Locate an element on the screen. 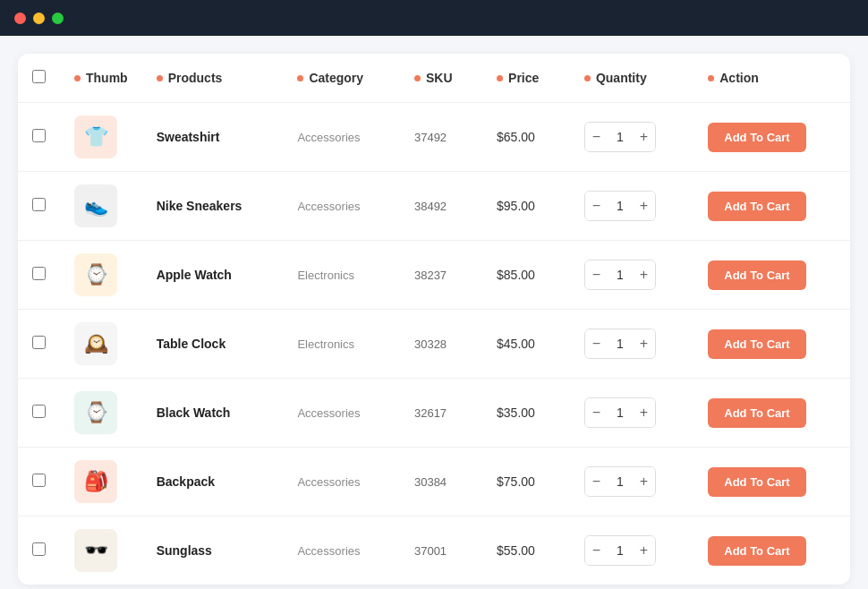  price-sort-dot is located at coordinates (499, 79).